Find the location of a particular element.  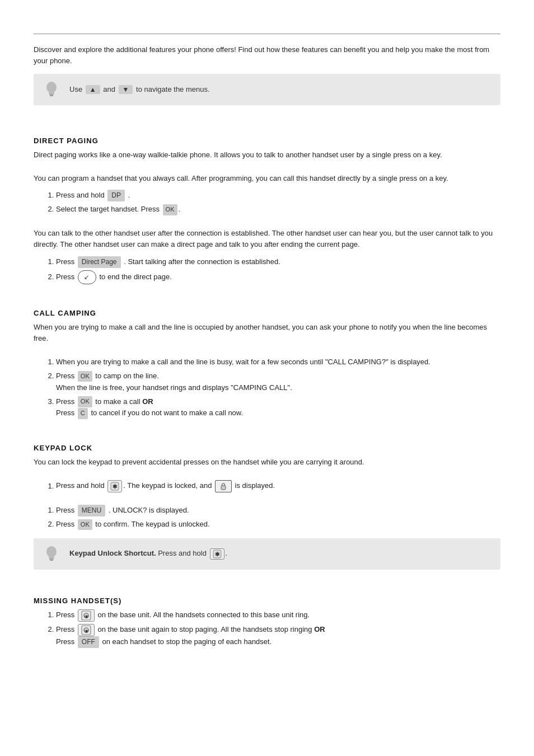

star-key2: ✱ is located at coordinates (217, 554).